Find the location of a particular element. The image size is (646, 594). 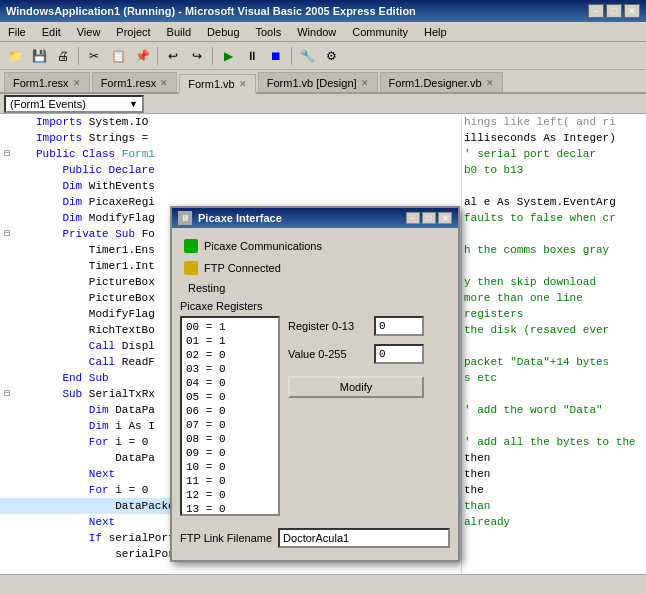

registers-list: 00 = 1 01 = 1 02 = 0 03 = 0 04 = 0 05 = … is located at coordinates (230, 416).